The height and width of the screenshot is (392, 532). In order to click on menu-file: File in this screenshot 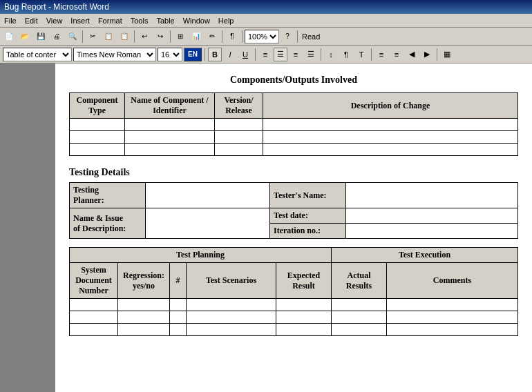, I will do `click(10, 21)`.